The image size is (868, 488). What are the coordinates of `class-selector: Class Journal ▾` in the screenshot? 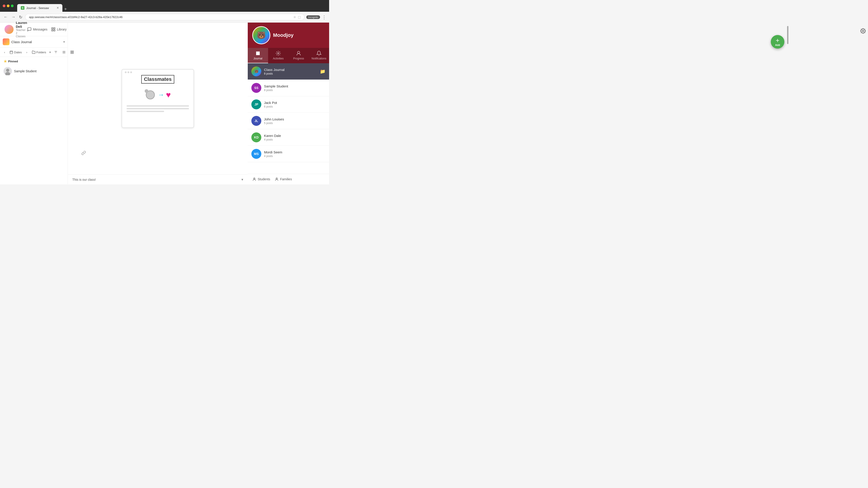 It's located at (34, 42).